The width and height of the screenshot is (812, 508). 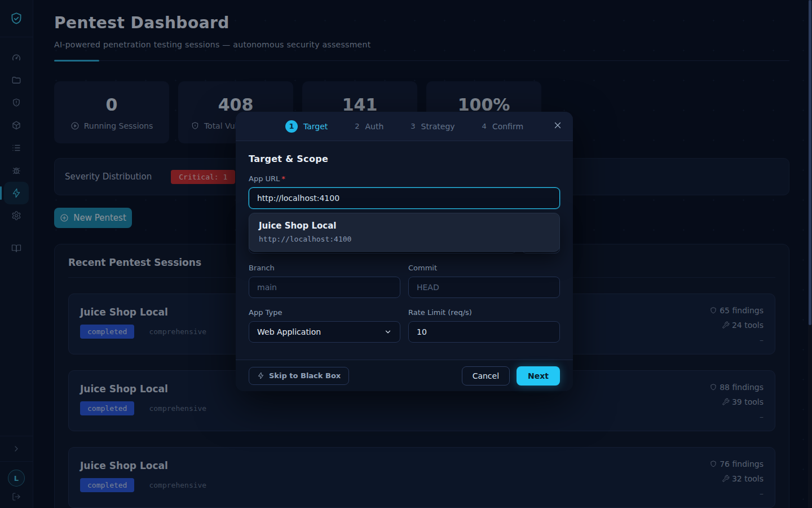 I want to click on close-icon, so click(x=558, y=125).